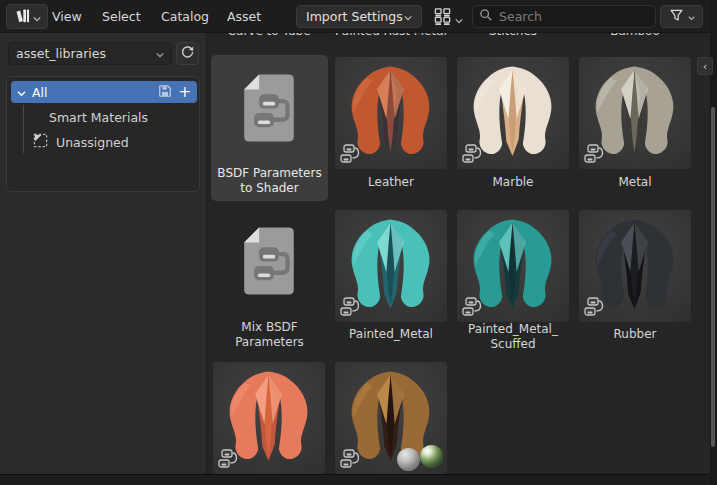 The image size is (717, 485). I want to click on import-settings-label: Import Settings, so click(354, 16).